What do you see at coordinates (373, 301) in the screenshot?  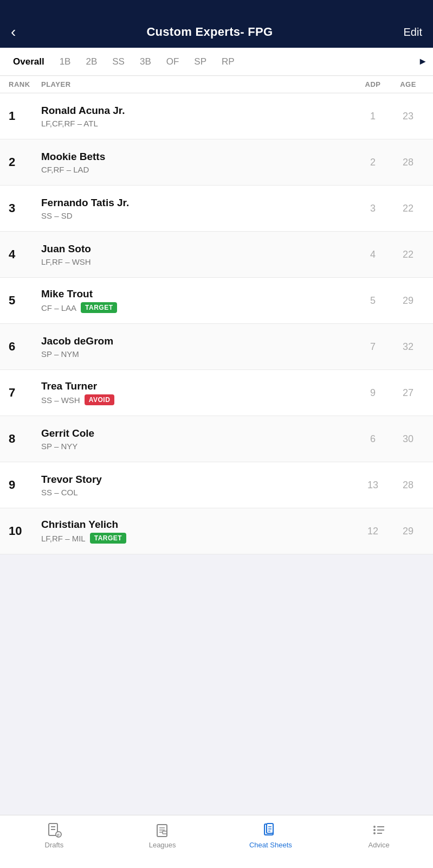 I see `adp-value: 5` at bounding box center [373, 301].